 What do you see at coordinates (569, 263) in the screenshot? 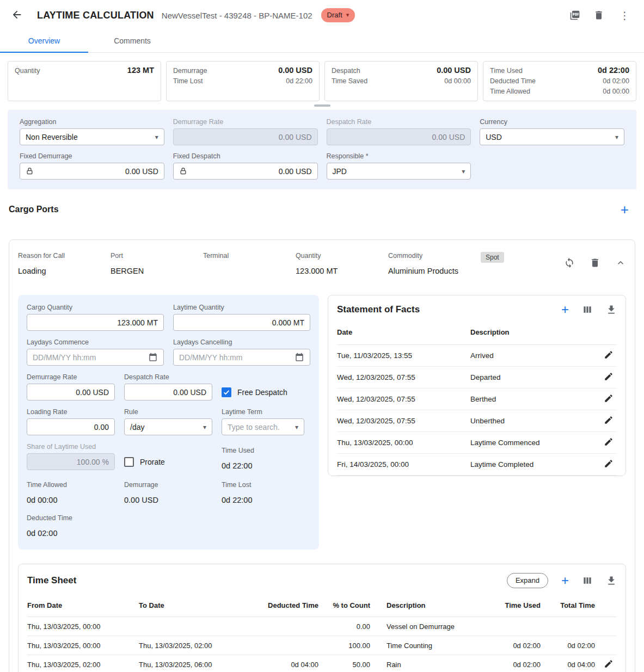
I see `sync-icon` at bounding box center [569, 263].